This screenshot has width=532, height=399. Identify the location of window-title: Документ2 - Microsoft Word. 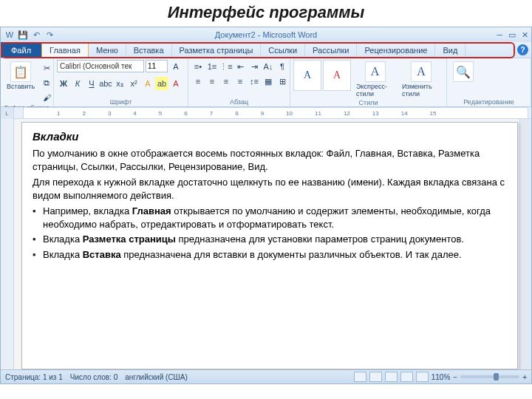
(266, 35).